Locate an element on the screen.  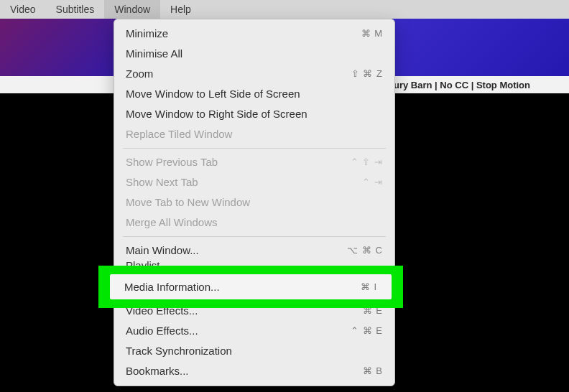
menu-show-next-tab: Show Next Tab ⌃ ⇥ is located at coordinates (254, 182).